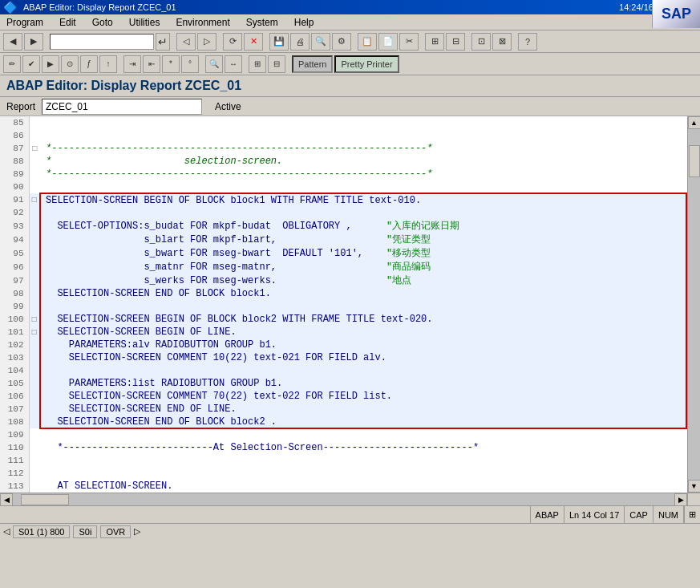 This screenshot has width=700, height=588. Describe the element at coordinates (343, 499) in the screenshot. I see `scroll-track-h` at that location.